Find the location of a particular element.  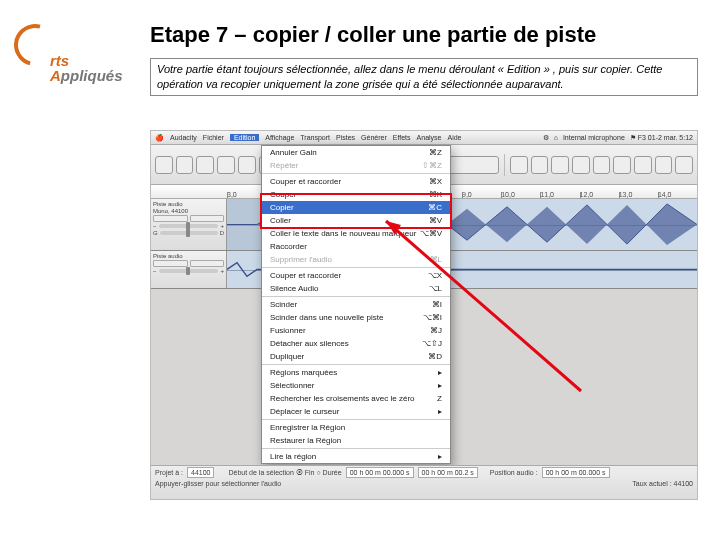

menu-item: Scinder⌘I is located at coordinates (356, 304).